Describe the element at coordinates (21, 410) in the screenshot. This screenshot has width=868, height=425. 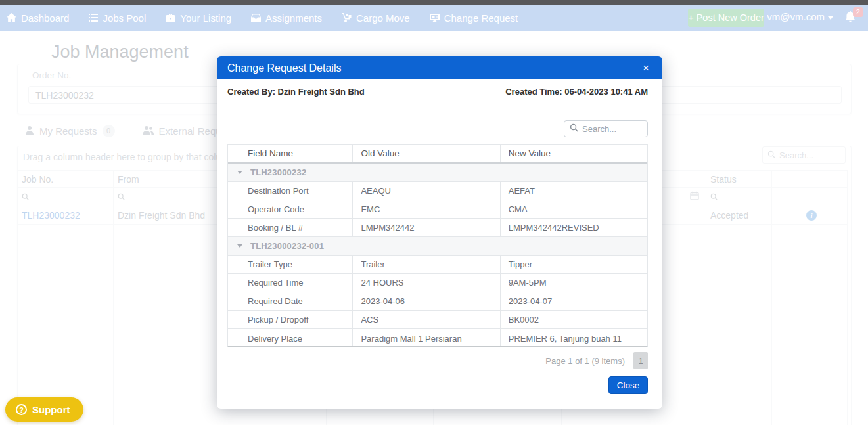
I see `question-icon: ?` at that location.